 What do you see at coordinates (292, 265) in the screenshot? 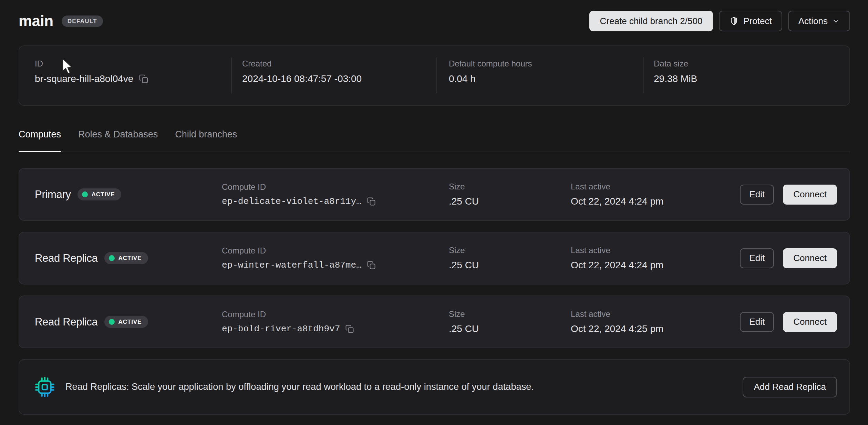
I see `compute-id-value: ep-winter-waterfall-a87me…` at bounding box center [292, 265].